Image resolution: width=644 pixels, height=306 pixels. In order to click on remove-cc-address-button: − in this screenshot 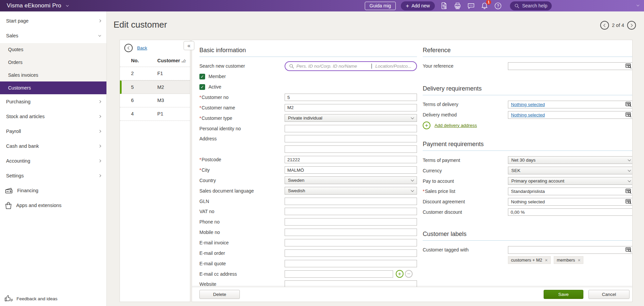, I will do `click(409, 274)`.